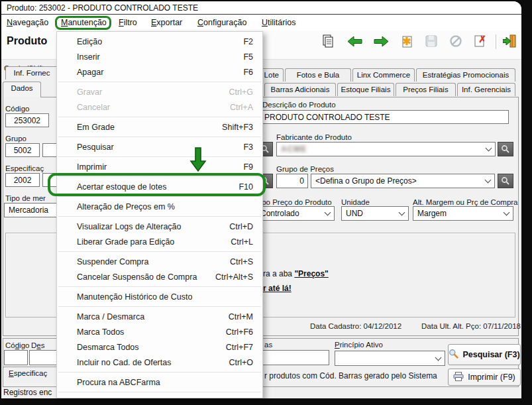 The height and width of the screenshot is (405, 532). I want to click on menu-item-marca-desmarca: Marca / DesmarcaCtrl+M, so click(160, 317).